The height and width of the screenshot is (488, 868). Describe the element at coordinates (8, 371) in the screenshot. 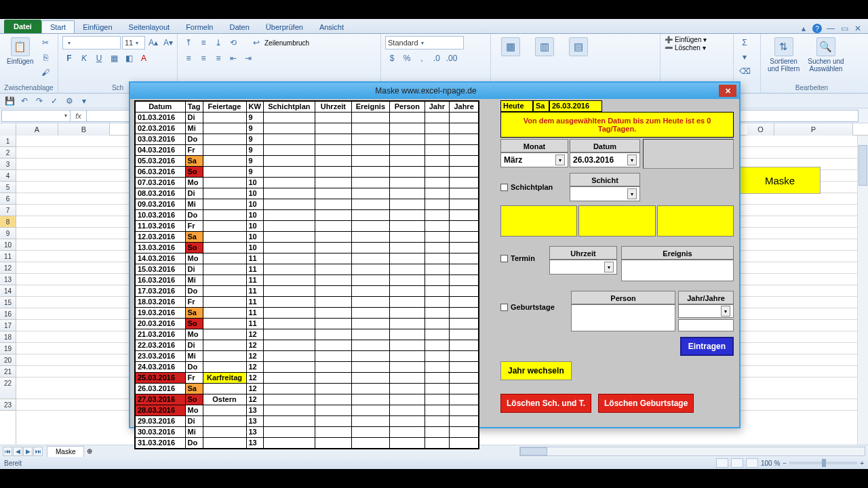

I see `row-header: 21` at that location.